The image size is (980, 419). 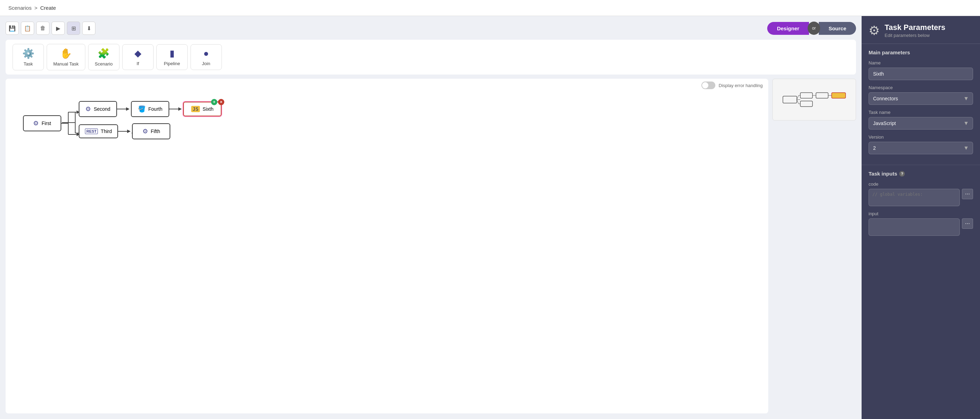 What do you see at coordinates (921, 99) in the screenshot?
I see `namespace-select-wrap: Connectors Core Custom ▼` at bounding box center [921, 99].